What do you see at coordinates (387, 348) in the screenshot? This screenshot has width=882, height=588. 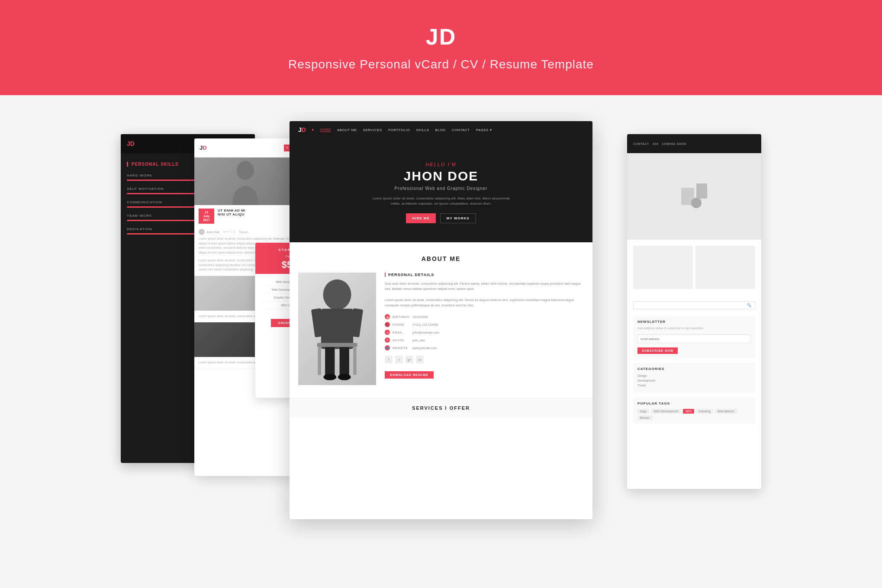 I see `website-icon: 🌐` at bounding box center [387, 348].